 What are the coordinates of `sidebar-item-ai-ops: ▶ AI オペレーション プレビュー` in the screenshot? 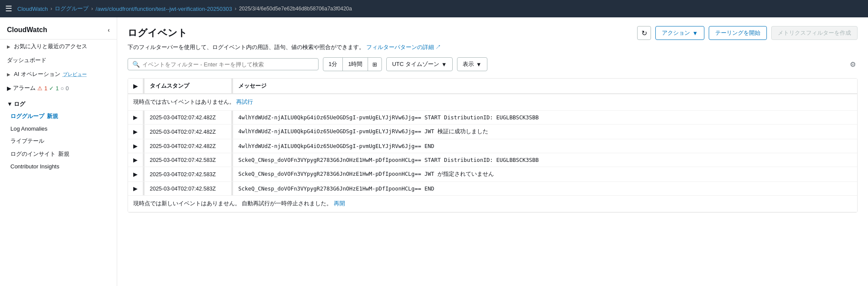 It's located at (58, 74).